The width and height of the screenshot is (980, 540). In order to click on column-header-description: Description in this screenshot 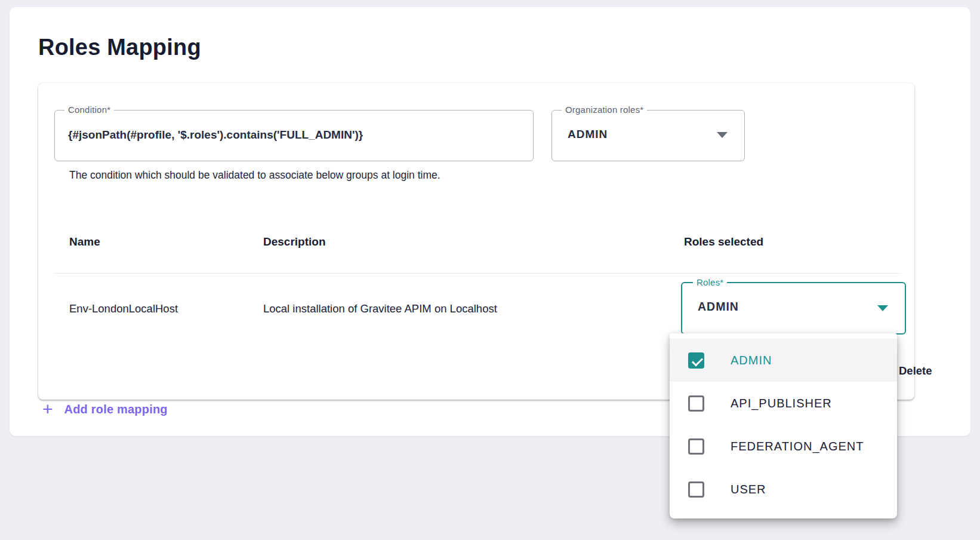, I will do `click(295, 242)`.